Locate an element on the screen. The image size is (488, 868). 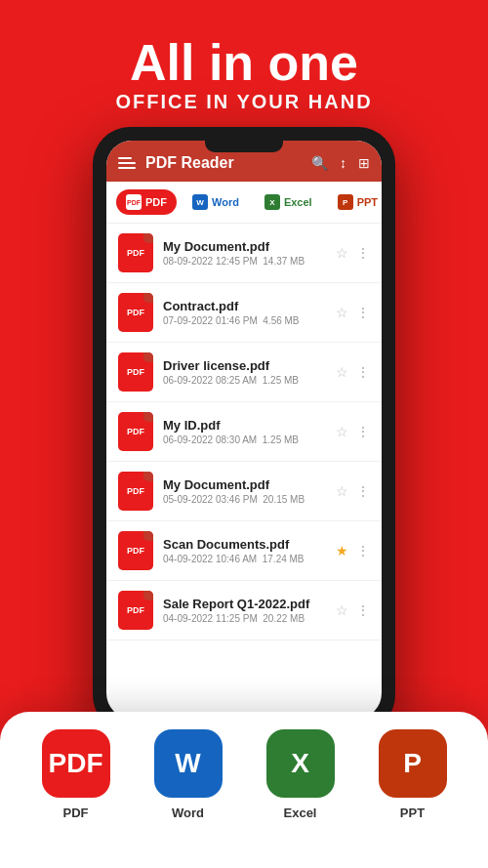
dock-excel: X Excel is located at coordinates (301, 775).